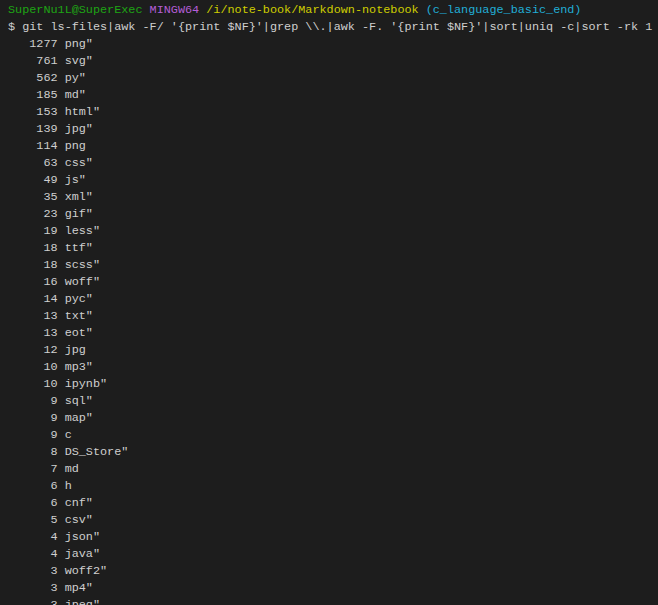 The height and width of the screenshot is (605, 658). Describe the element at coordinates (333, 282) in the screenshot. I see `output-line: 16 woff"` at that location.